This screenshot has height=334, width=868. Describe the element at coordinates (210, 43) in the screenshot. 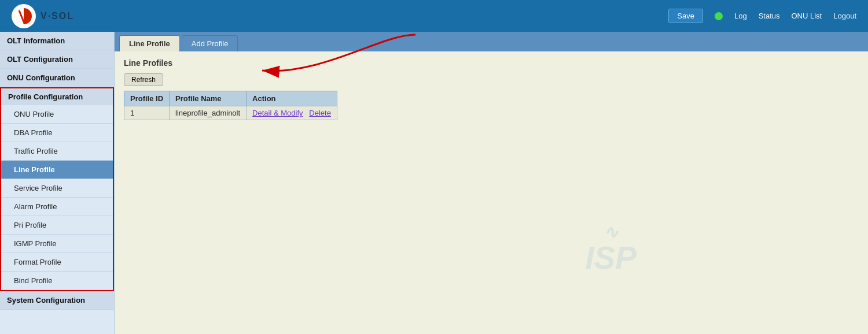

I see `tab-add-profile: Add Profile` at that location.